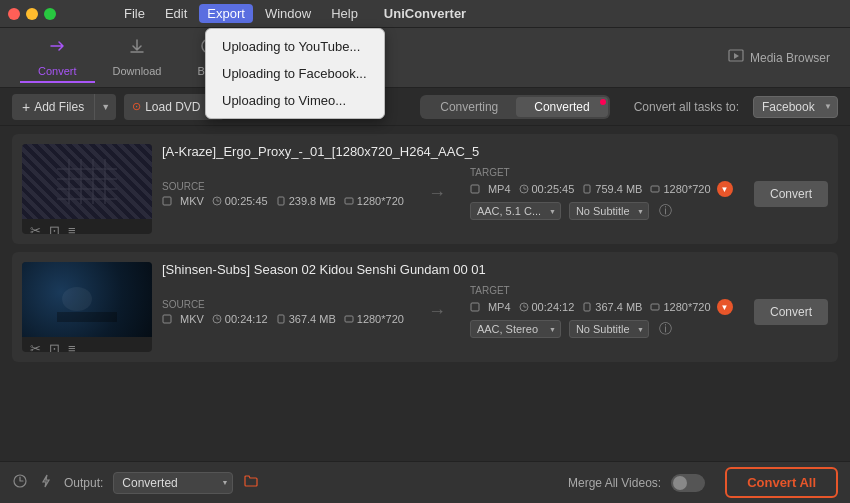 This screenshot has height=503, width=850. Describe the element at coordinates (173, 483) in the screenshot. I see `output-select: Converted Desktop Downloads` at that location.